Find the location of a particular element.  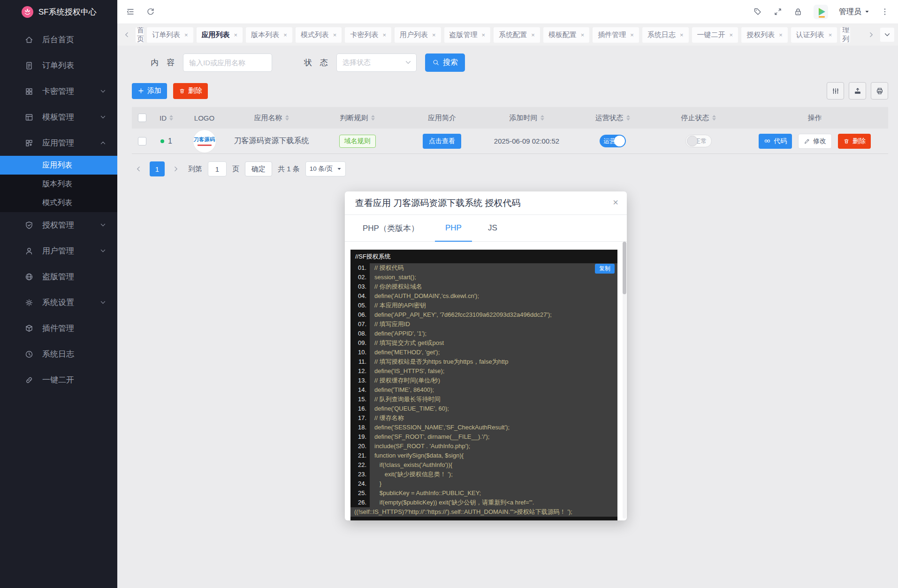

sidebar-subitem-mode-list: 模式列表 is located at coordinates (59, 203).